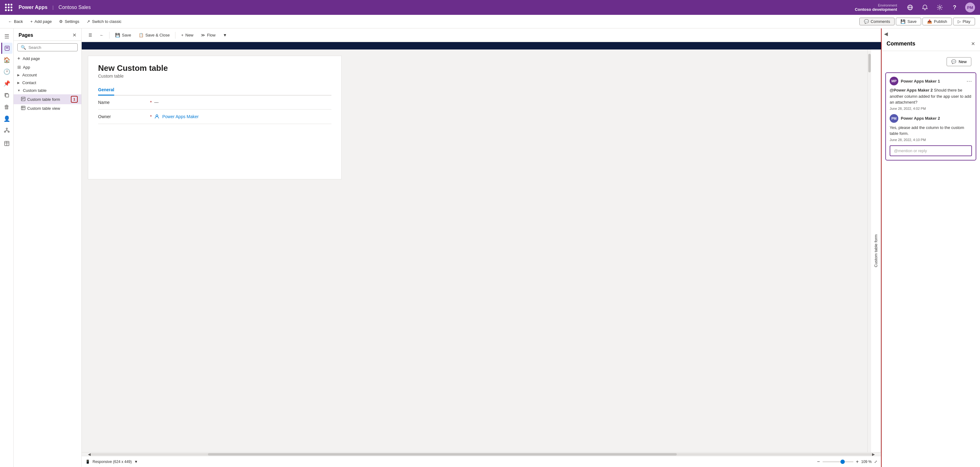 The width and height of the screenshot is (980, 467). I want to click on play-button: ▷ Play, so click(964, 21).